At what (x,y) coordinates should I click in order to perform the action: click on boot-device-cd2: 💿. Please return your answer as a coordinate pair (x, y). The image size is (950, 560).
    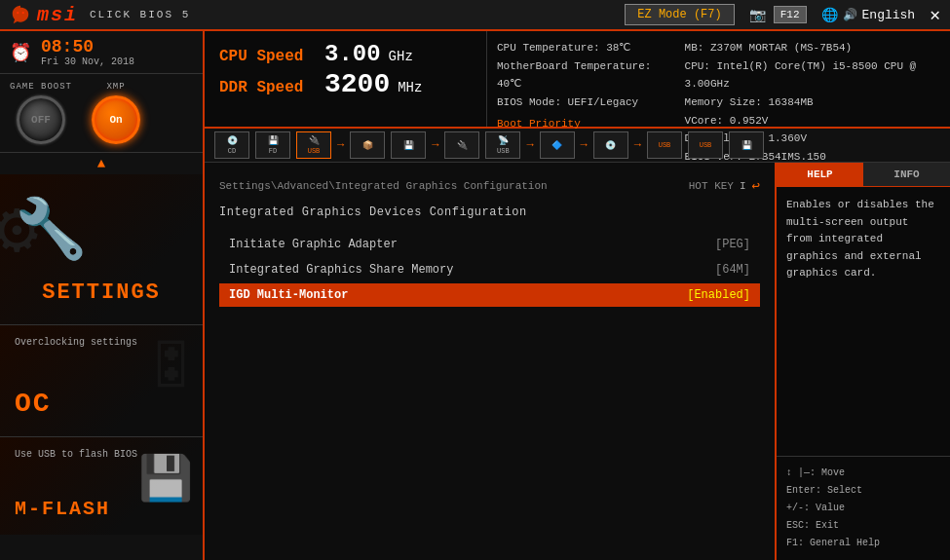
    Looking at the image, I should click on (611, 145).